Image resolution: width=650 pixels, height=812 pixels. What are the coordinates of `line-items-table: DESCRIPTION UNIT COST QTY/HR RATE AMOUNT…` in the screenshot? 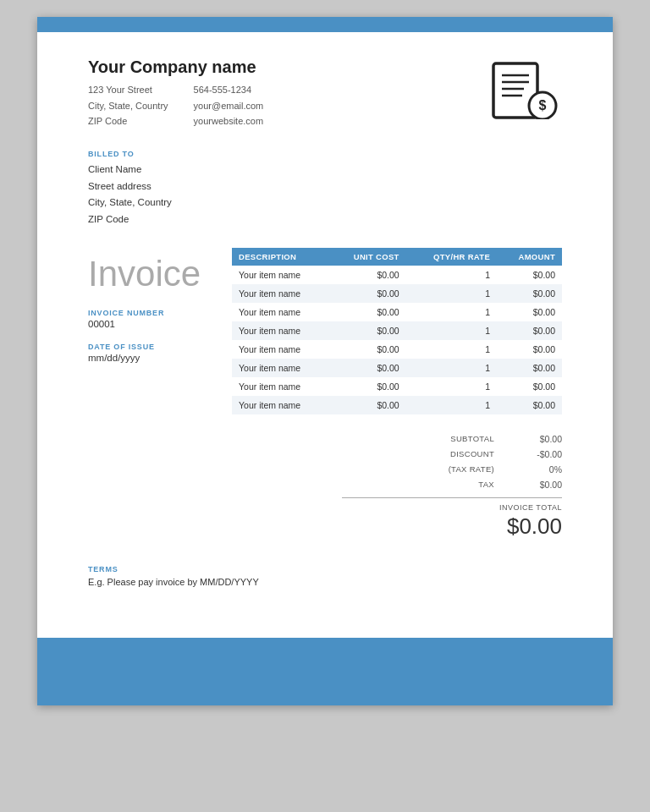 It's located at (397, 332).